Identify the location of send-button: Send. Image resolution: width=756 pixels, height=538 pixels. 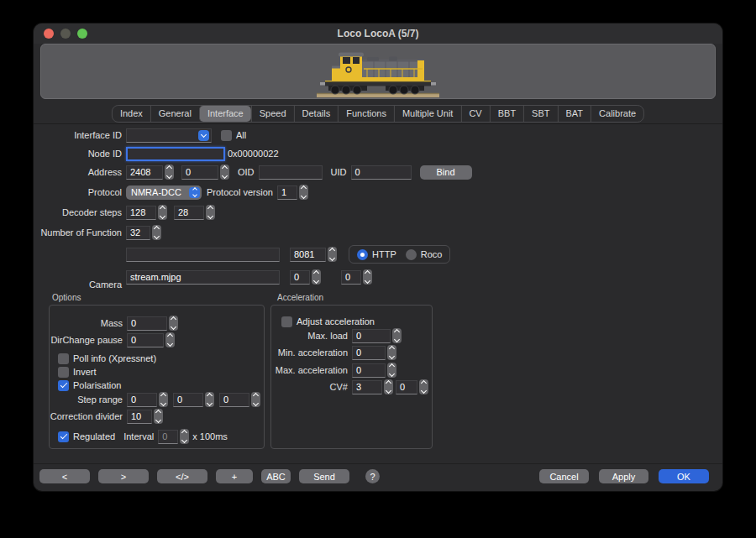
(324, 477).